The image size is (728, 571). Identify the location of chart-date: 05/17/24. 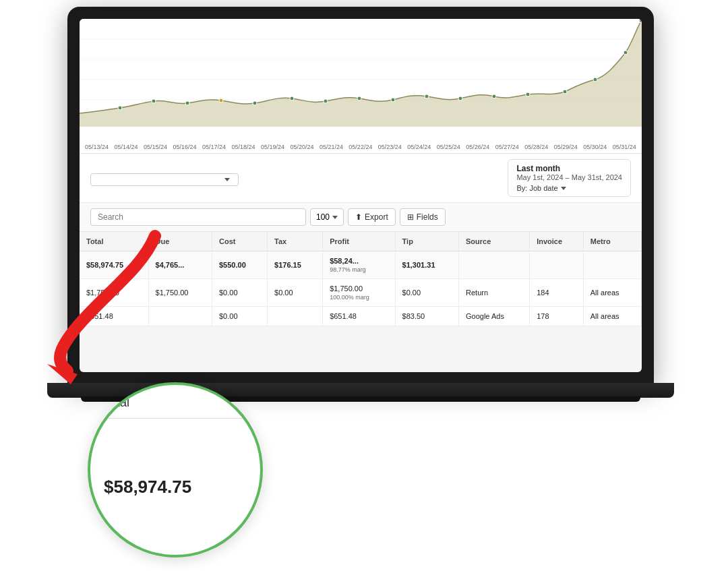
(214, 147).